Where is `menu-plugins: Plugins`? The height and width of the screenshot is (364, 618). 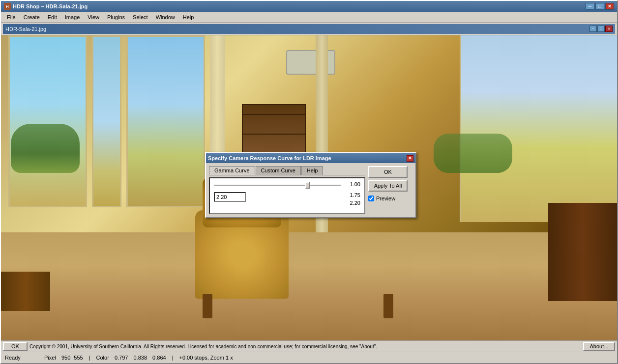
menu-plugins: Plugins is located at coordinates (116, 17).